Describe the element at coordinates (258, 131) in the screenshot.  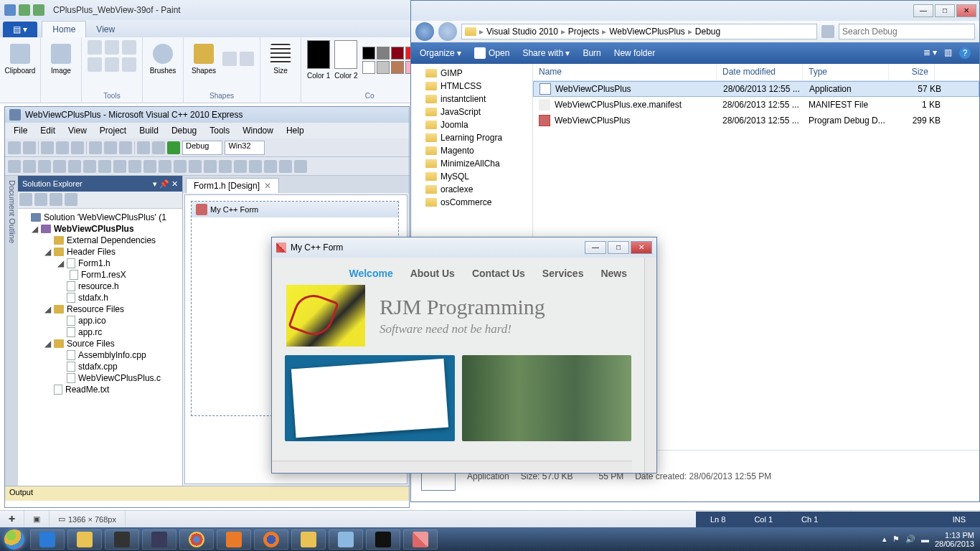
I see `menu-window: Window` at that location.